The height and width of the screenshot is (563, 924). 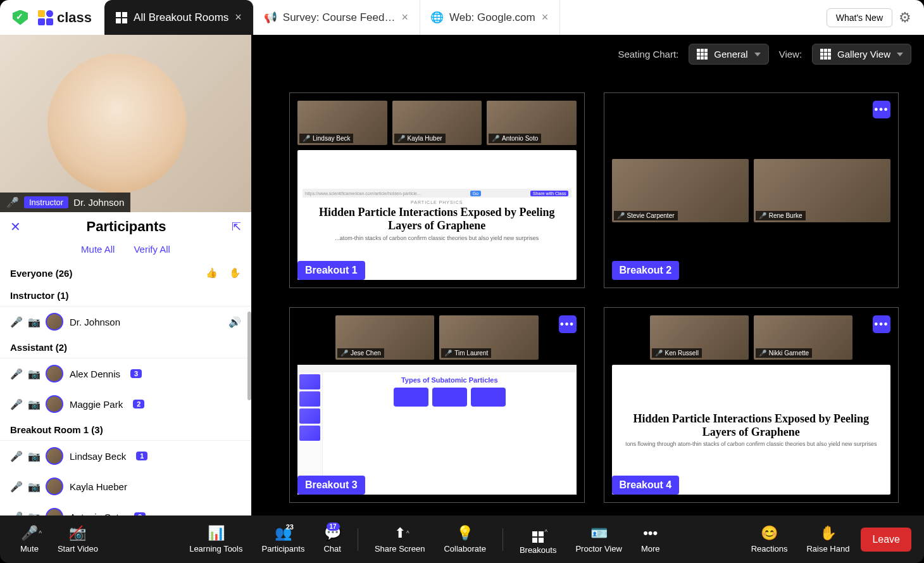 What do you see at coordinates (648, 54) in the screenshot?
I see `seating-chart-label: Seating Chart:` at bounding box center [648, 54].